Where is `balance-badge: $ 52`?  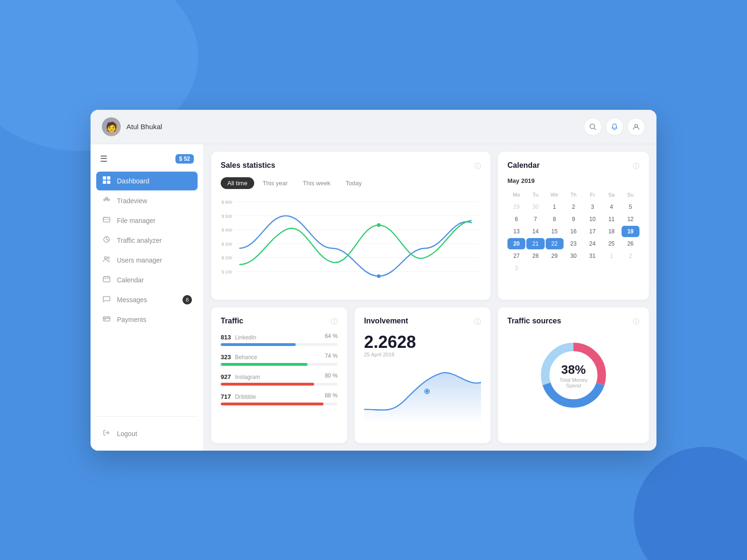 balance-badge: $ 52 is located at coordinates (185, 159).